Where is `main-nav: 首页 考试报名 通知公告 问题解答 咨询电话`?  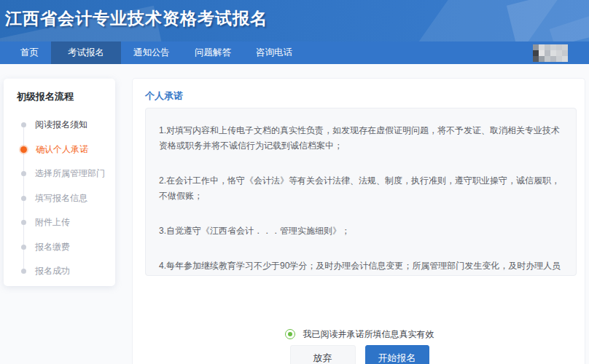 main-nav: 首页 考试报名 通知公告 问题解答 咨询电话 is located at coordinates (294, 52).